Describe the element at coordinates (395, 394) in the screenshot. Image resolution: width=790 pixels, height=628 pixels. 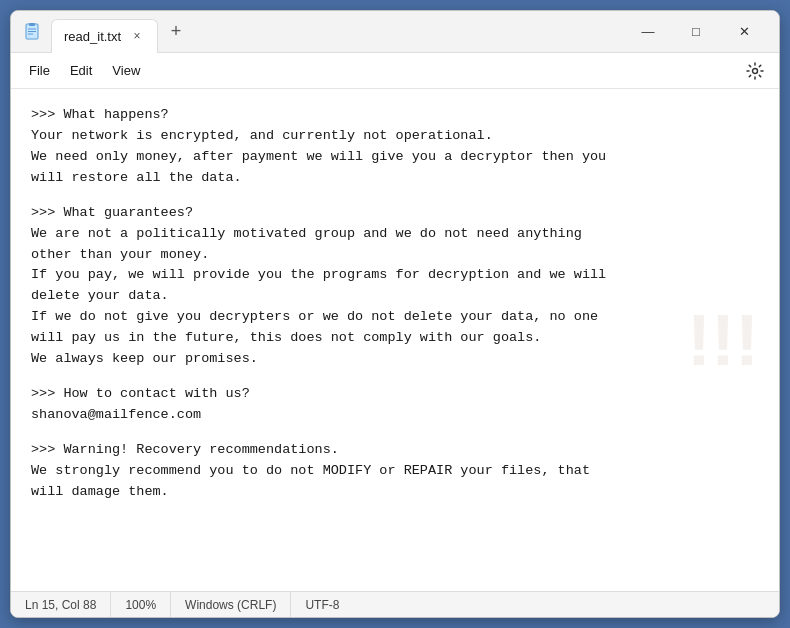
I see `text-line-15: >>> How to contact with us?` at that location.